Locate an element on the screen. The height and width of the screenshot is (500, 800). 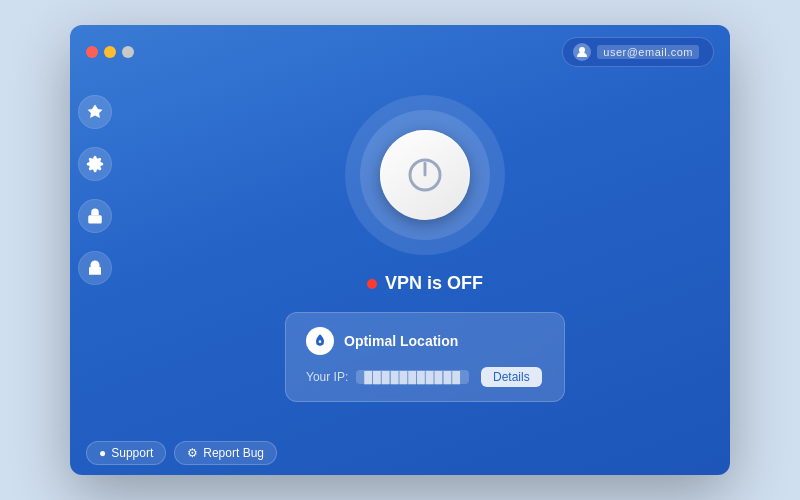
maximize-button is located at coordinates (128, 52).